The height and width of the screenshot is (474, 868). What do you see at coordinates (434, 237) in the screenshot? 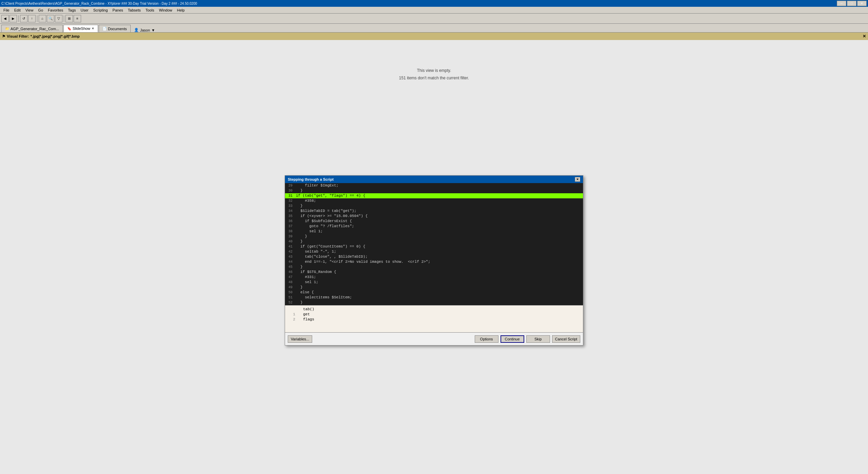
I see `code-line-39: 39 }` at bounding box center [434, 237].